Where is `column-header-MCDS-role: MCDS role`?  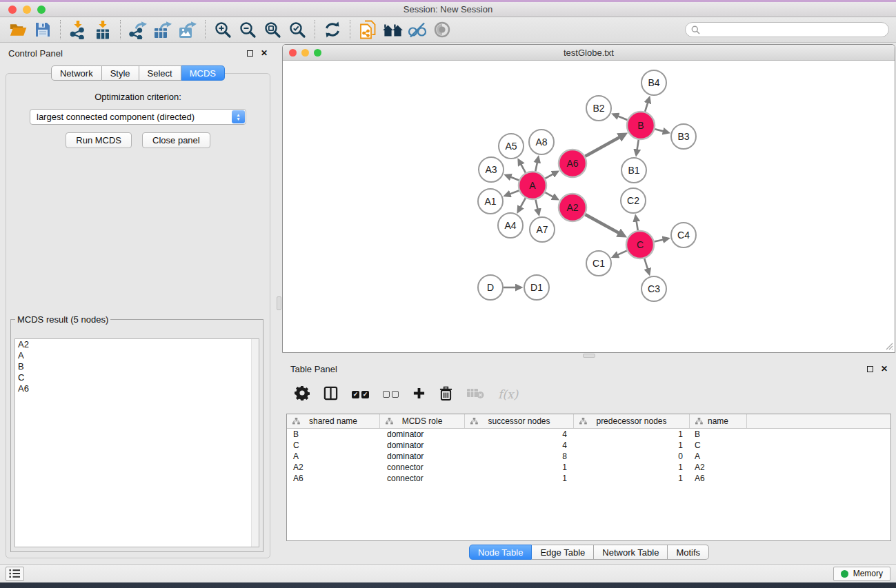
column-header-MCDS-role: MCDS role is located at coordinates (422, 421).